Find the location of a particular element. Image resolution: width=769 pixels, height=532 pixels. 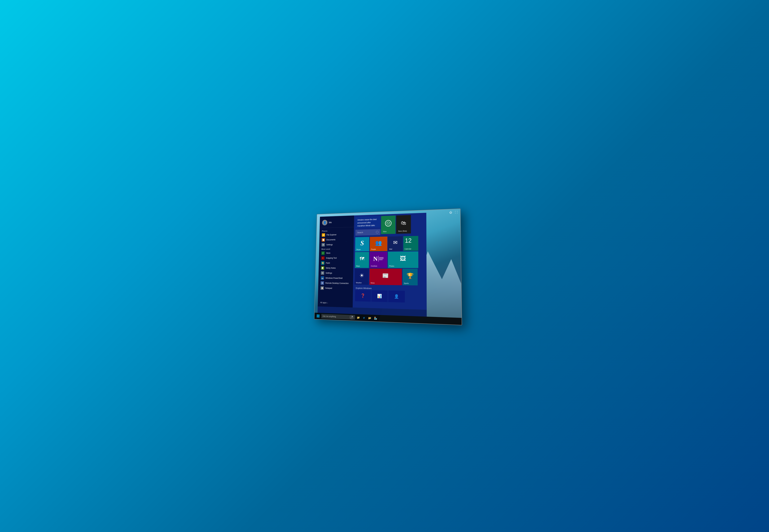

windows-logo-icon is located at coordinates (318, 316).